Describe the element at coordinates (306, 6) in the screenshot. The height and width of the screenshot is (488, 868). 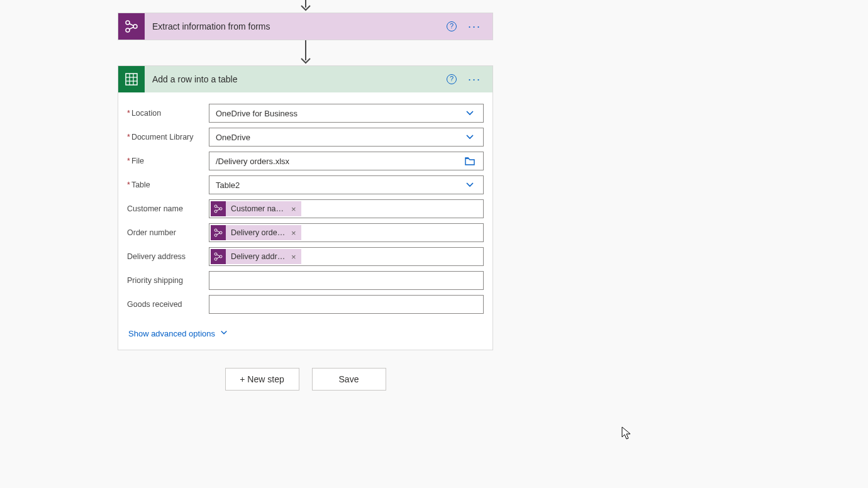
I see `connector-arrow-top` at that location.